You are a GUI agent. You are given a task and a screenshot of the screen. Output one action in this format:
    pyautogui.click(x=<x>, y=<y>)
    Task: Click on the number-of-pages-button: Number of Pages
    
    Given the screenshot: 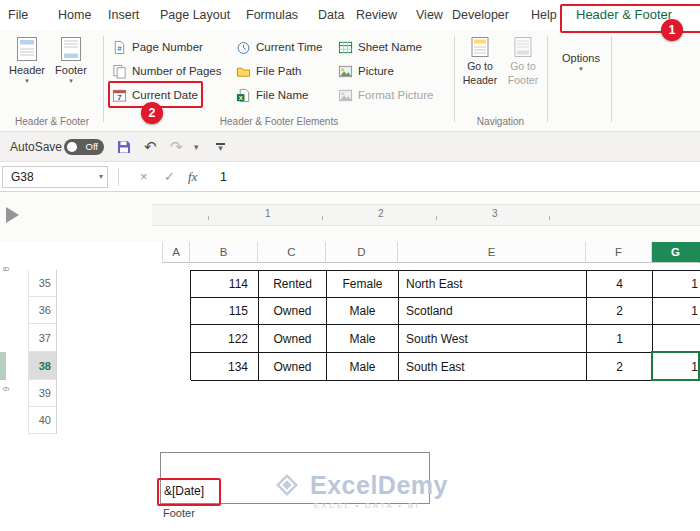 What is the action you would take?
    pyautogui.click(x=167, y=71)
    